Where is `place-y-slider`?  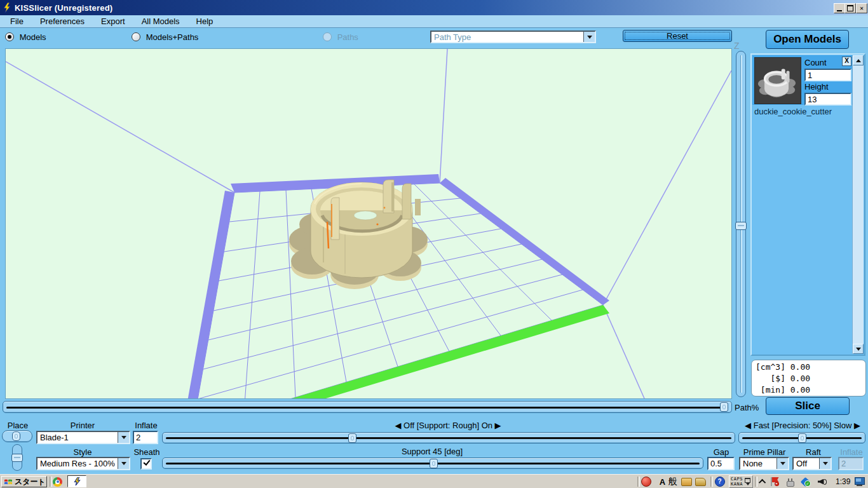 place-y-slider is located at coordinates (17, 458).